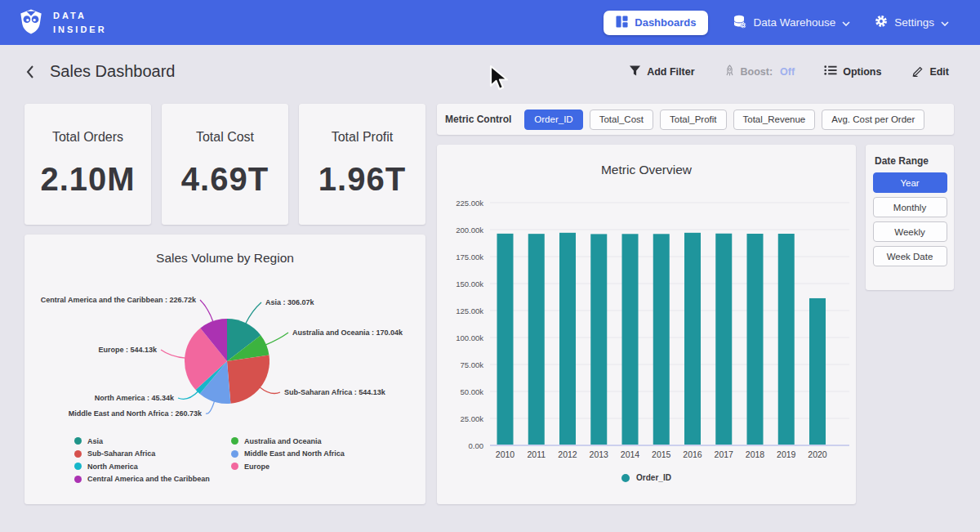 Image resolution: width=980 pixels, height=532 pixels. Describe the element at coordinates (470, 284) in the screenshot. I see `y-axis-tick-label: 150.00k` at that location.